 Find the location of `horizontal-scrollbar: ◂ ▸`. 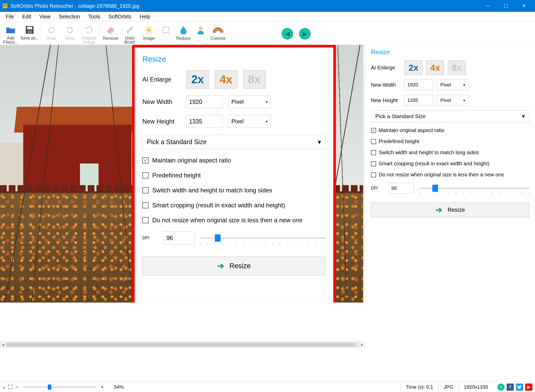

horizontal-scrollbar: ◂ ▸ is located at coordinates (183, 345).